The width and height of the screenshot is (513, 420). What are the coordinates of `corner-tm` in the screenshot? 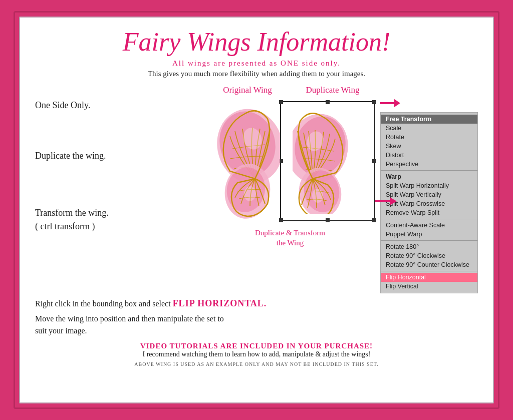 It's located at (328, 102).